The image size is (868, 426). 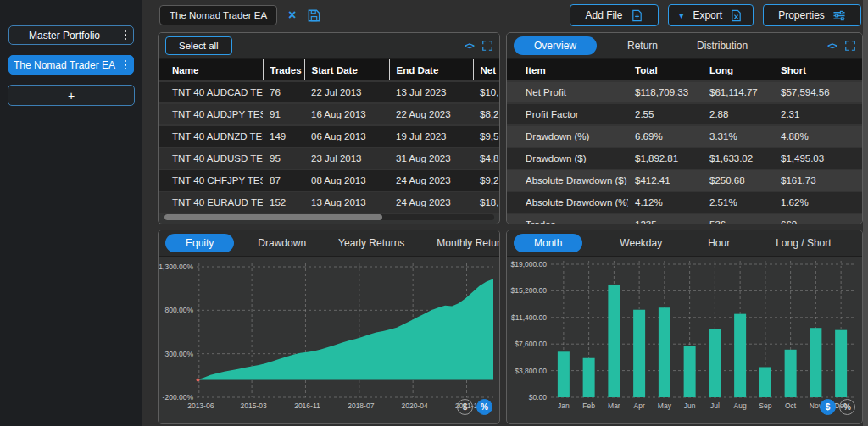 I want to click on table-row: Absolute Drawdown (%)4.12%2.51%1.62%, so click(x=685, y=202).